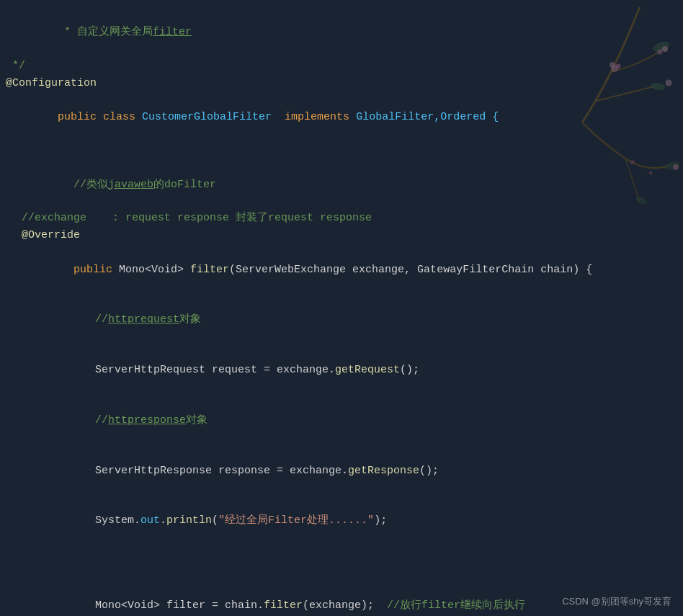 Image resolution: width=683 pixels, height=616 pixels. I want to click on code-line: //类似javaweb的doFilter, so click(342, 185).